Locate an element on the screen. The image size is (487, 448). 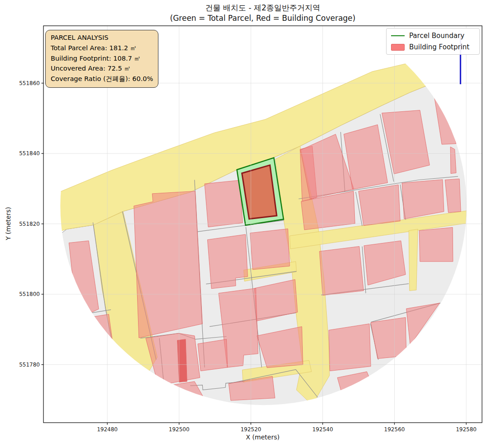
parcel-analysis-total-area: Total Parcel Area: 181.2 ㎡ is located at coordinates (102, 48).